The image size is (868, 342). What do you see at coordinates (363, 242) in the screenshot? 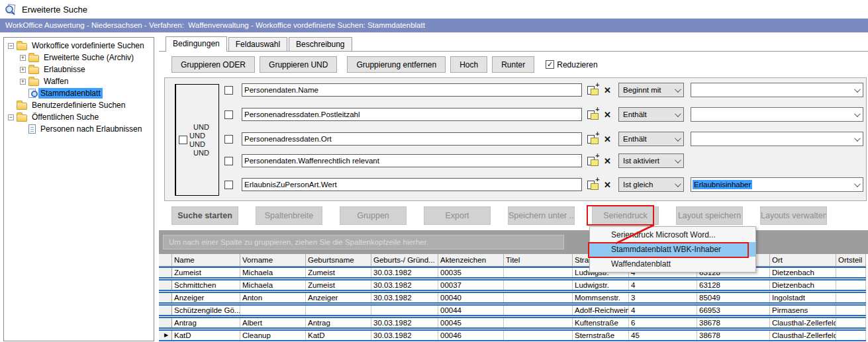
I see `grouping-hint: Um nach einer Spalte zu gruppieren, zieh…` at bounding box center [363, 242].